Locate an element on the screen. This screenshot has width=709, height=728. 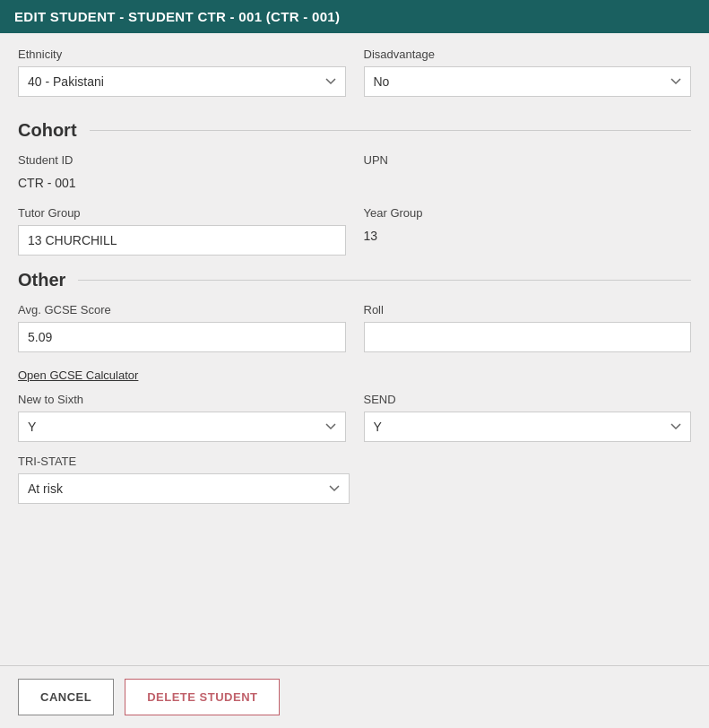
ethnicity-select: 40 - Pakistani is located at coordinates (182, 82).